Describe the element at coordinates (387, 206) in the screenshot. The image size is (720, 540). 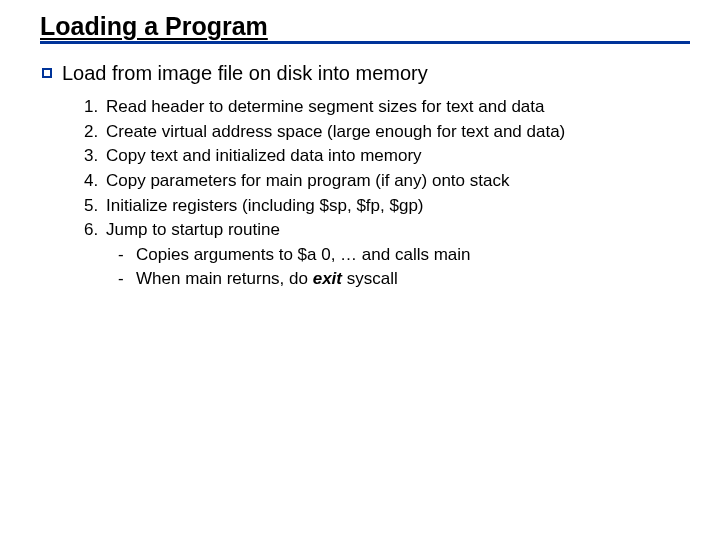
I see `list-item: 5. Initialize registers (including $sp, …` at that location.